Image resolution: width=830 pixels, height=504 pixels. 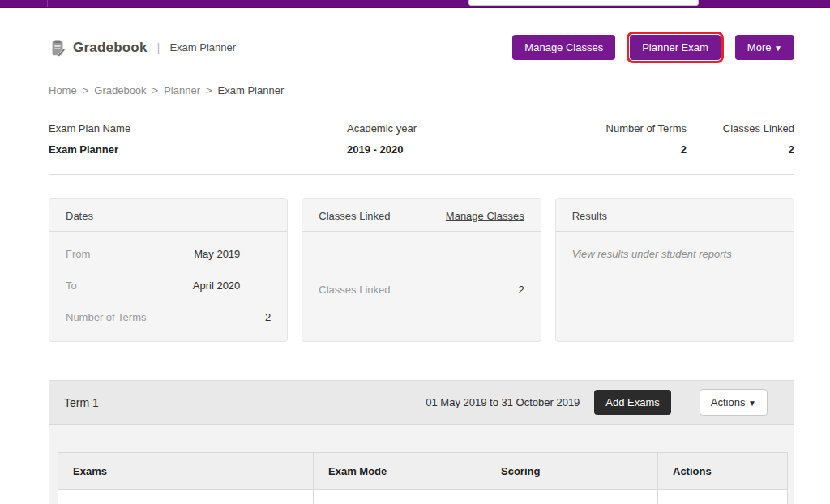 I want to click on dates-card-body: From May 2019 To April 2020 Number of Te…, so click(x=169, y=277).